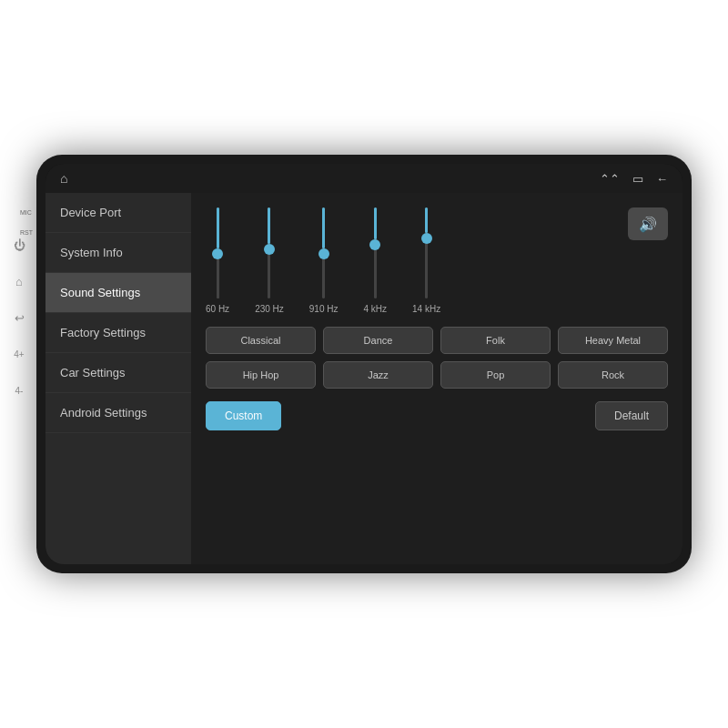 The width and height of the screenshot is (728, 728). Describe the element at coordinates (260, 375) in the screenshot. I see `preset-hip-hop: Hip Hop` at that location.